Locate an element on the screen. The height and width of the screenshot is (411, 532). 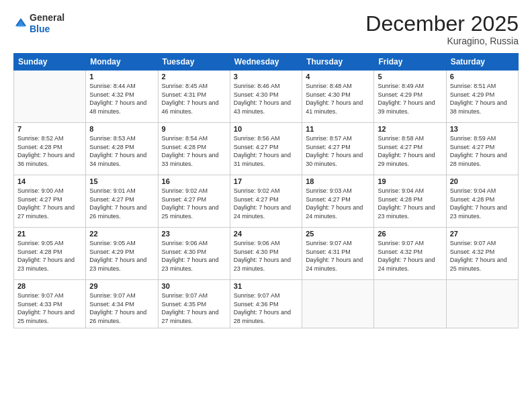
day-number: 23 is located at coordinates (194, 234).